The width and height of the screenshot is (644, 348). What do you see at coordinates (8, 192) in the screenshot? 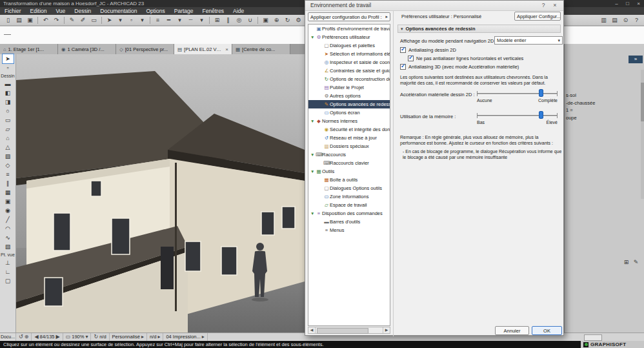
I see `curtain-wall-tool-icon: ▦` at bounding box center [8, 192].